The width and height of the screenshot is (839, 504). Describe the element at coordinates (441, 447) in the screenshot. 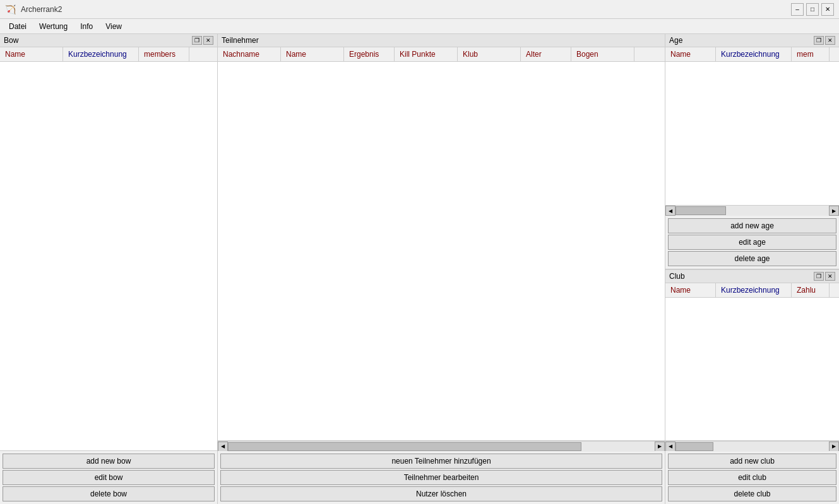

I see `teilnehmer-scroll-track` at that location.